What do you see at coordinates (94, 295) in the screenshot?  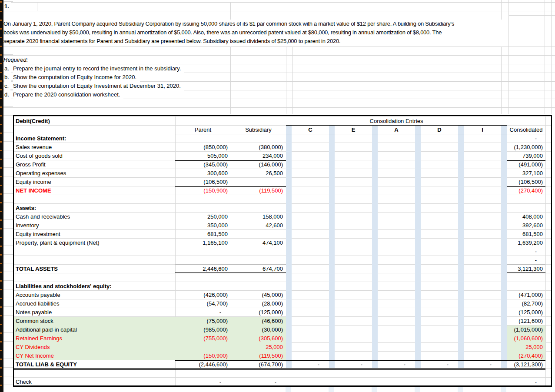 I see `row-label: Accounts payable` at bounding box center [94, 295].